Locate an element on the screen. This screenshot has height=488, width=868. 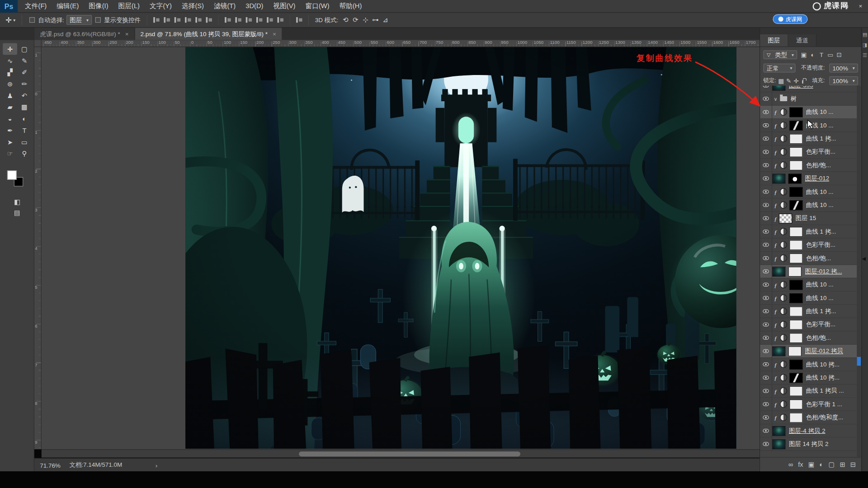
lock-position-icon: ✛ is located at coordinates (796, 81).